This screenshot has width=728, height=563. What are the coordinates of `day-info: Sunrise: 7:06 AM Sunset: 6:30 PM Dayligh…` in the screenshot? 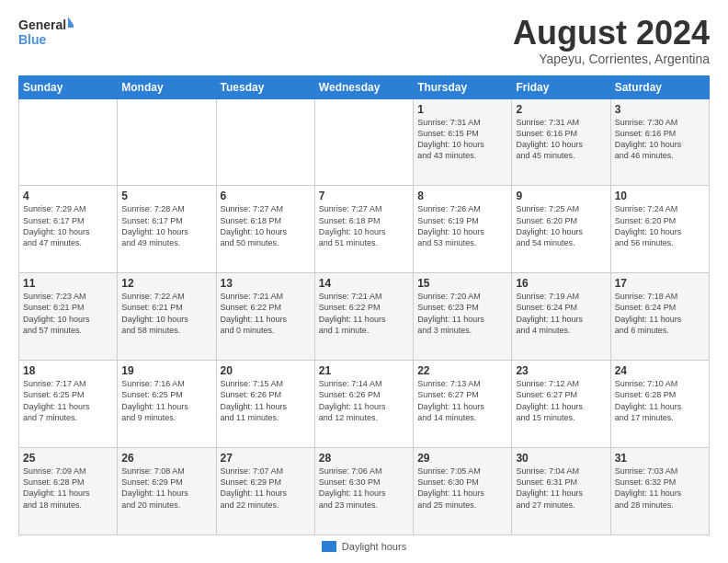 It's located at (364, 488).